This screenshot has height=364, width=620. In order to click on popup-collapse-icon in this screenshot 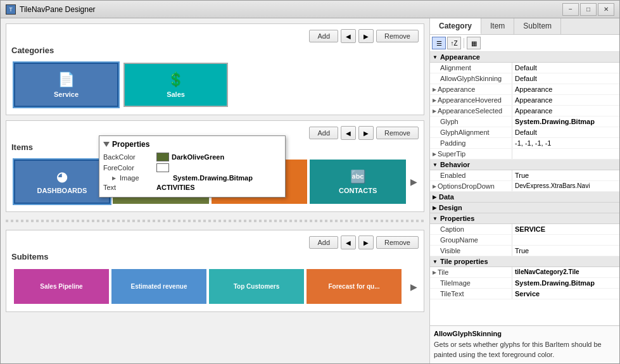, I will do `click(106, 144)`.